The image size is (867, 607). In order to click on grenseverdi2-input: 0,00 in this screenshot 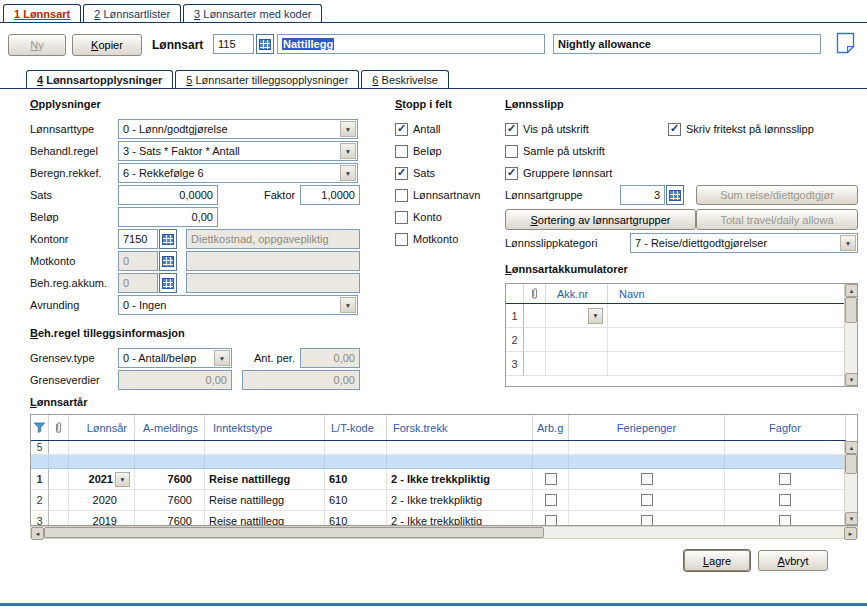, I will do `click(301, 380)`.